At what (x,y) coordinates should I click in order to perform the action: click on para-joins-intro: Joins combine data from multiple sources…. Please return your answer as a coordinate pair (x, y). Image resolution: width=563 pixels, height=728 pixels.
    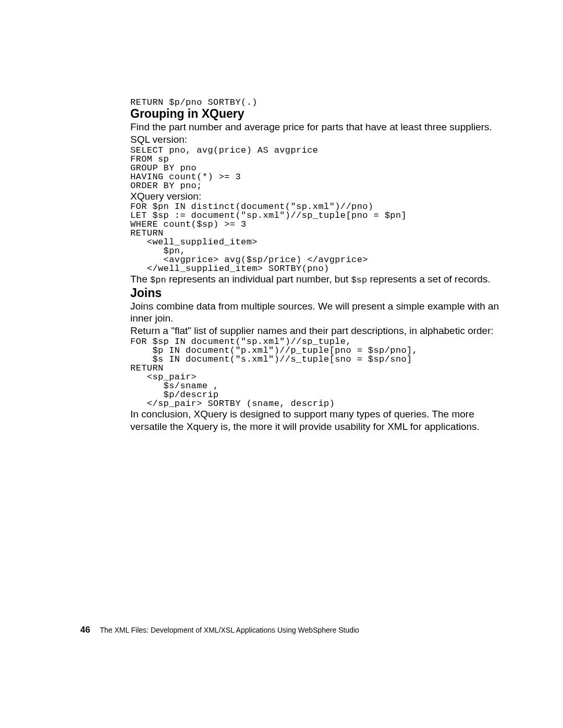
    Looking at the image, I should click on (315, 313).